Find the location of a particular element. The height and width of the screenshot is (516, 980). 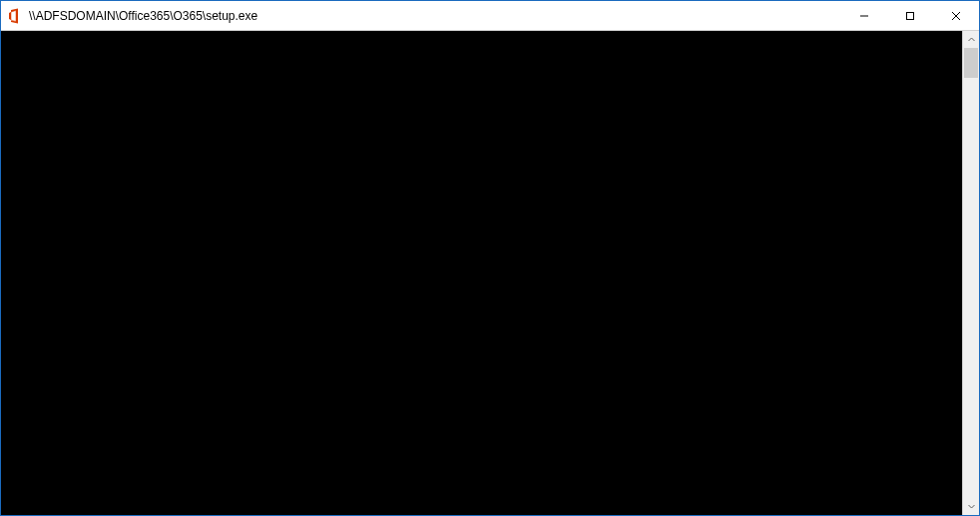

scroll-up-button is located at coordinates (971, 40).